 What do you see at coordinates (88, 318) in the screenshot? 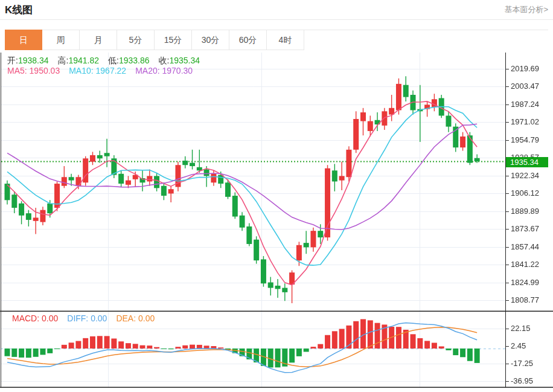
I see `macd-legend: MACD: 0.00 DIFF: 0.00 DEA: 0.00` at bounding box center [88, 318].